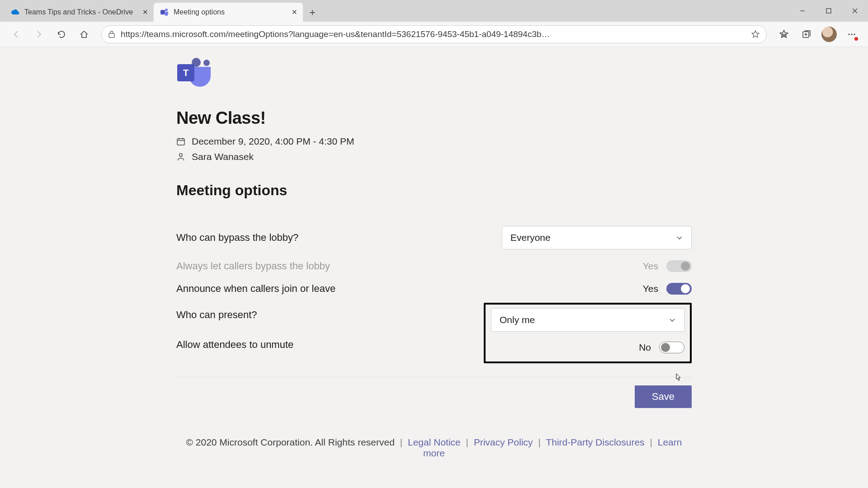  What do you see at coordinates (433, 34) in the screenshot?
I see `address-bar-url: https://teams.microsoft.com/meetingOptio…` at bounding box center [433, 34].